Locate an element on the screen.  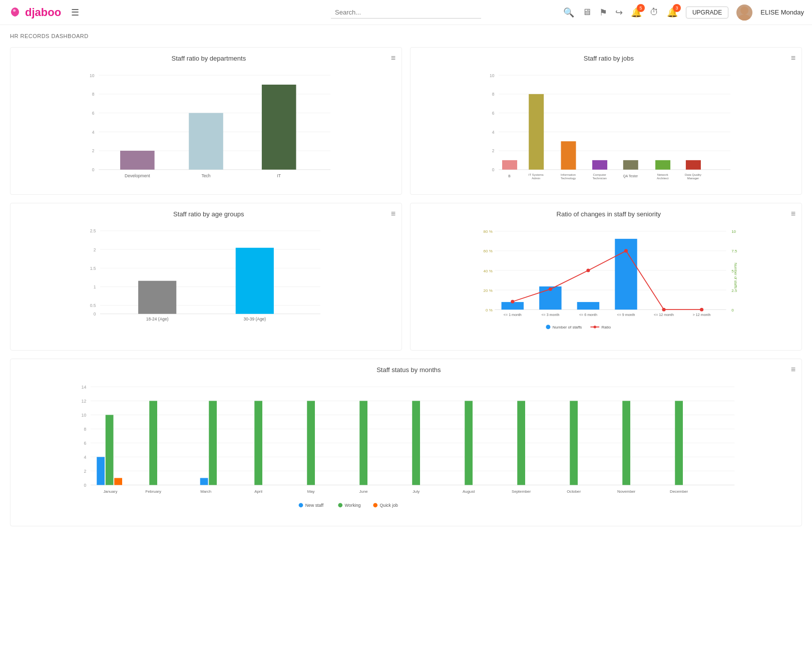
svg-text: Admin is located at coordinates (536, 178).